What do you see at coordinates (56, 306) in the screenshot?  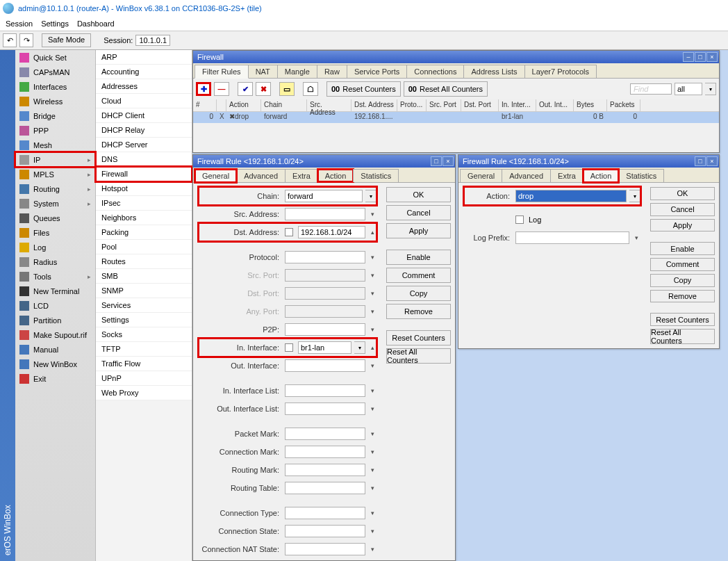 I see `nav-item-lcd: LCD` at bounding box center [56, 306].